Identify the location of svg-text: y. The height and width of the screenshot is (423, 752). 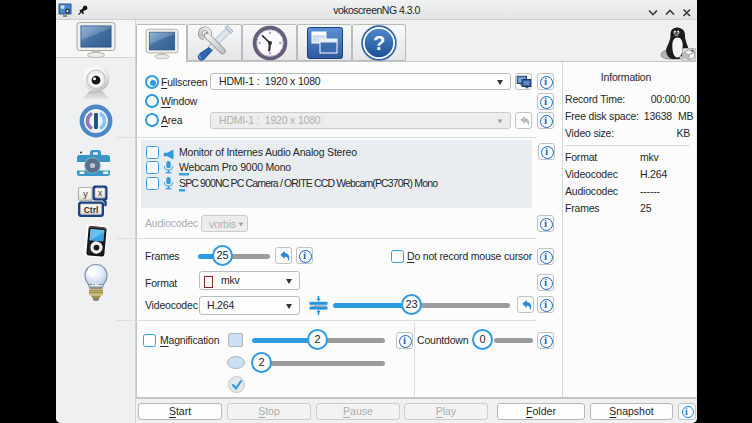
(86, 194).